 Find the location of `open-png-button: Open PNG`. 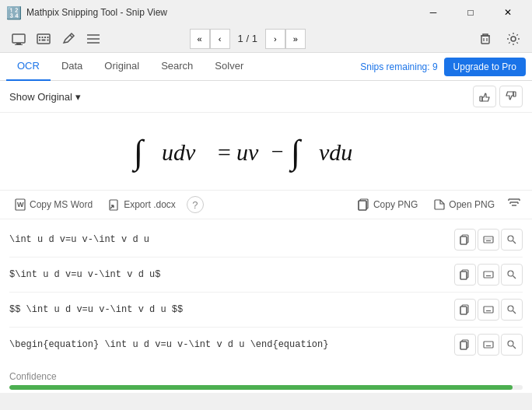

open-png-button: Open PNG is located at coordinates (464, 205).